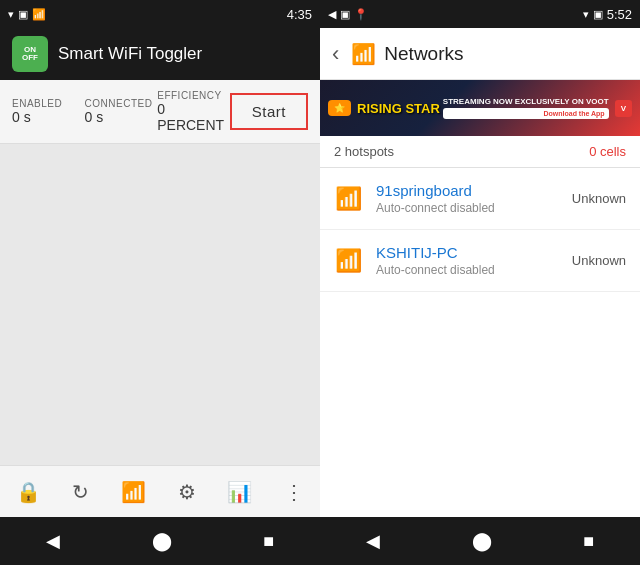  What do you see at coordinates (526, 114) in the screenshot?
I see `download-btn: Download the App` at bounding box center [526, 114].